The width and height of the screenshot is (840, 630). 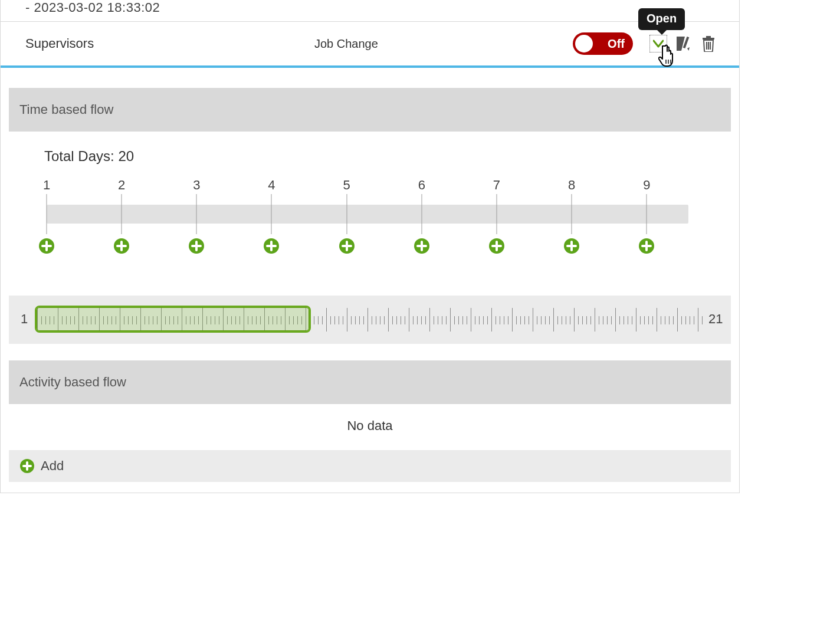 I want to click on timeline-day-label: 5, so click(x=347, y=185).